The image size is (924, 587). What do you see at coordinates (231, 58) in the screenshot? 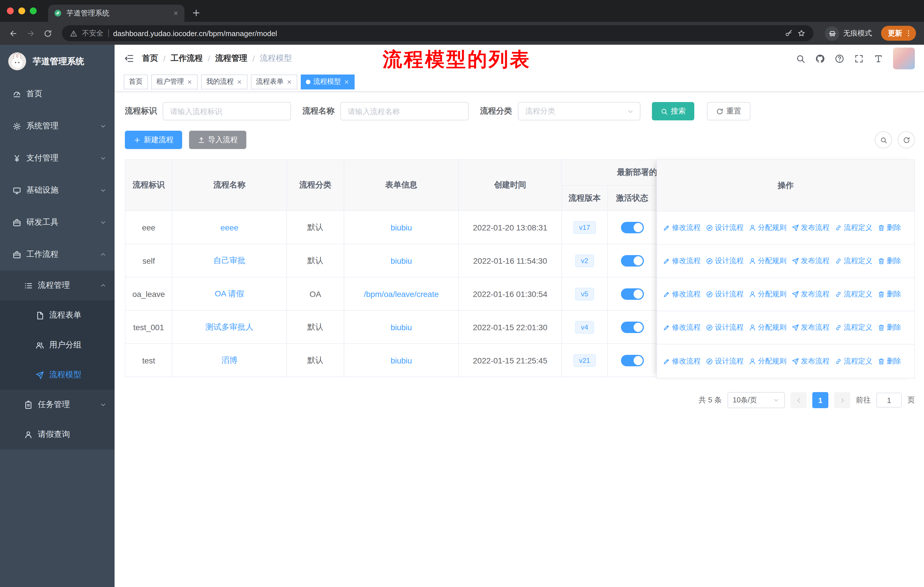
I see `breadcrumb-process-management: 流程管理` at bounding box center [231, 58].